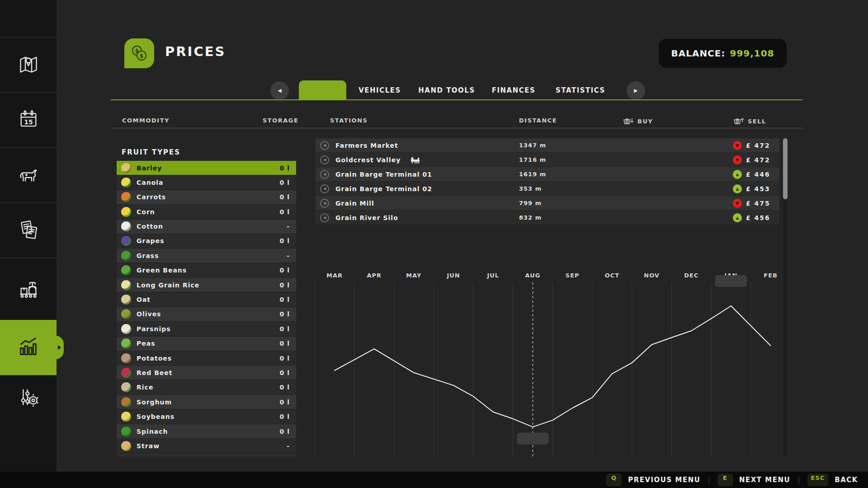 The height and width of the screenshot is (488, 868). Describe the element at coordinates (206, 197) in the screenshot. I see `fruit-row-carrots: Carrots0 l` at that location.